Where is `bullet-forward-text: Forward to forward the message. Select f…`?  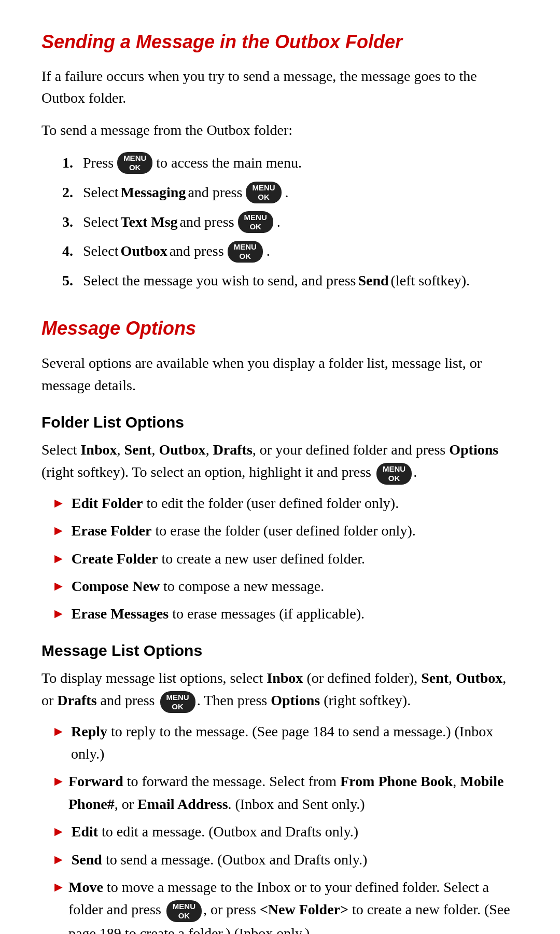
bullet-forward-text: Forward to forward the message. Select f… is located at coordinates (293, 793).